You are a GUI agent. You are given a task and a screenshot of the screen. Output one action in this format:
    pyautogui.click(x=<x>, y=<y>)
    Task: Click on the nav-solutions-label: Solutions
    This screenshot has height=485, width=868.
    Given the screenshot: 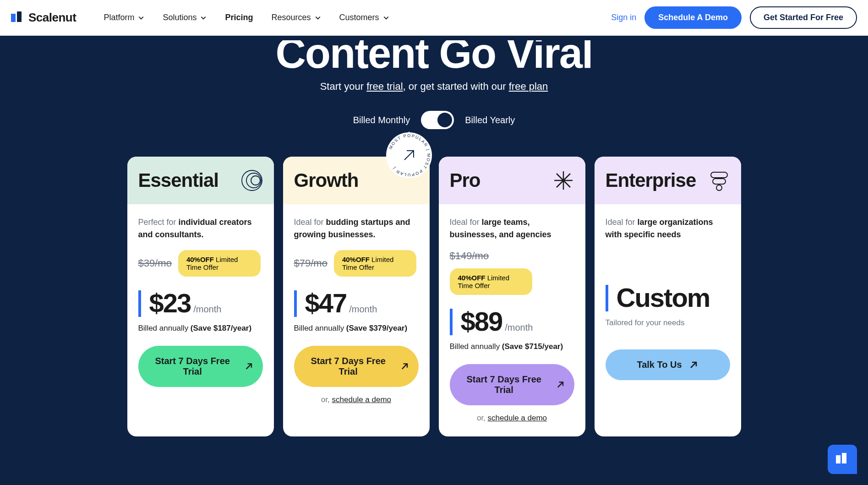 What is the action you would take?
    pyautogui.click(x=180, y=17)
    